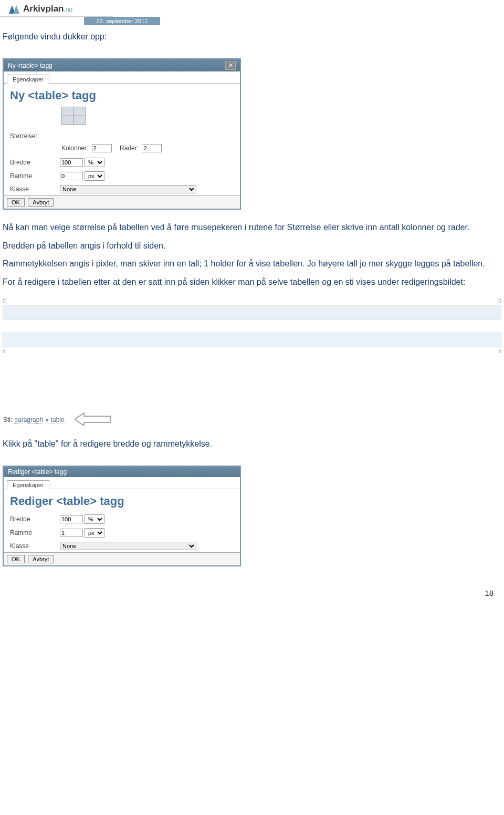  What do you see at coordinates (230, 65) in the screenshot?
I see `close-icon: ✕` at bounding box center [230, 65].